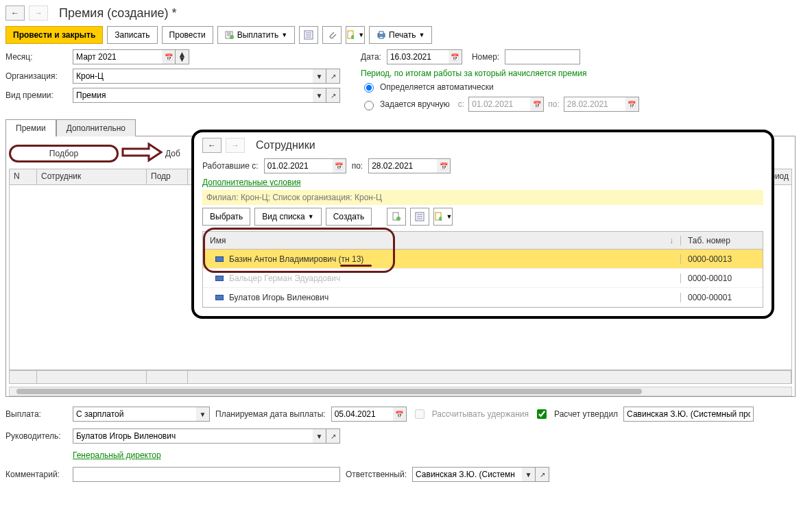 The height and width of the screenshot is (532, 801). Describe the element at coordinates (36, 474) in the screenshot. I see `comment-label: Комментарий:` at that location.